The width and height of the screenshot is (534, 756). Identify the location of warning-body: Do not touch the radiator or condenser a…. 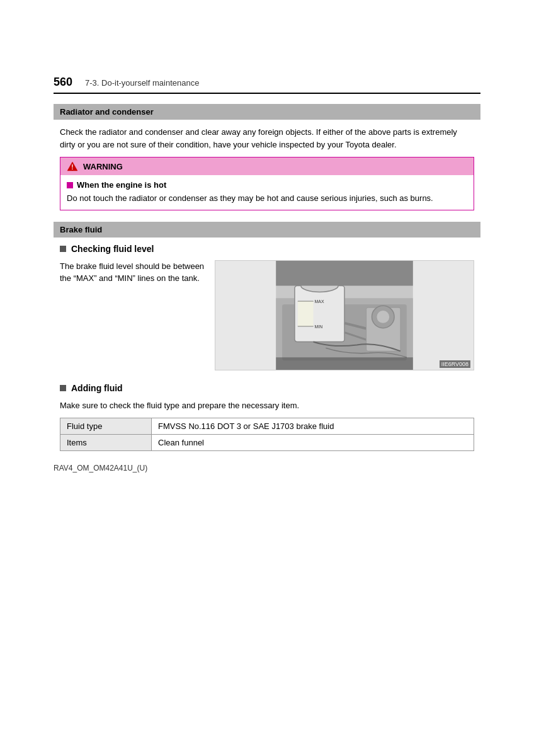
(267, 198).